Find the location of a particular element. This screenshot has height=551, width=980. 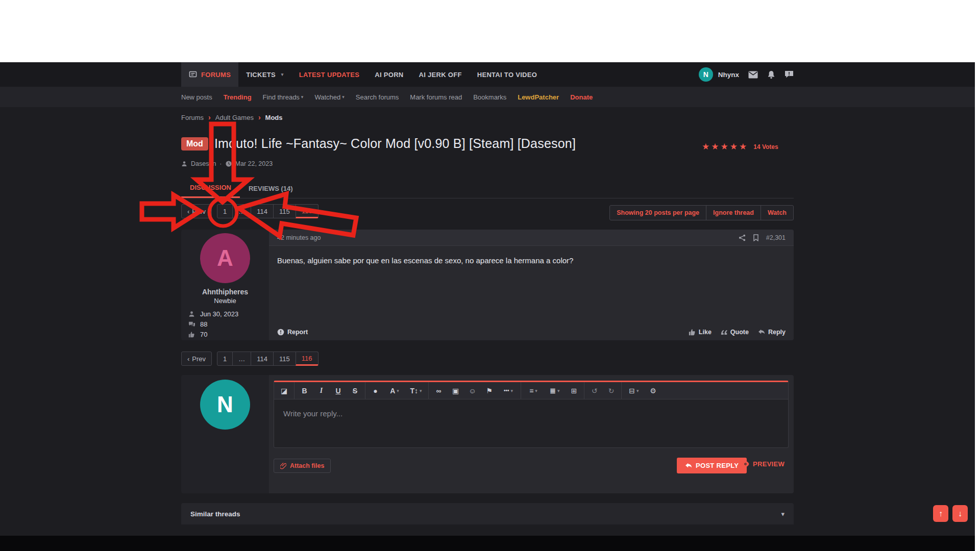

remove-format-button: ◪ is located at coordinates (284, 391).